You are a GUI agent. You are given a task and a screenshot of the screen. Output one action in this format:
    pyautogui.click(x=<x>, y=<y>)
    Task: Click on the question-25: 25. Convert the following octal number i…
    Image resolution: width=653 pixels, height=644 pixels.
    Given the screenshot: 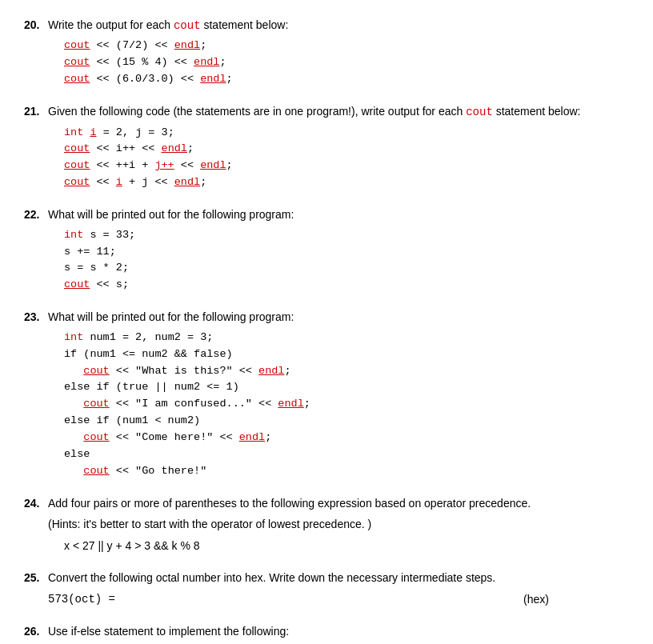 What is the action you would take?
    pyautogui.click(x=326, y=589)
    